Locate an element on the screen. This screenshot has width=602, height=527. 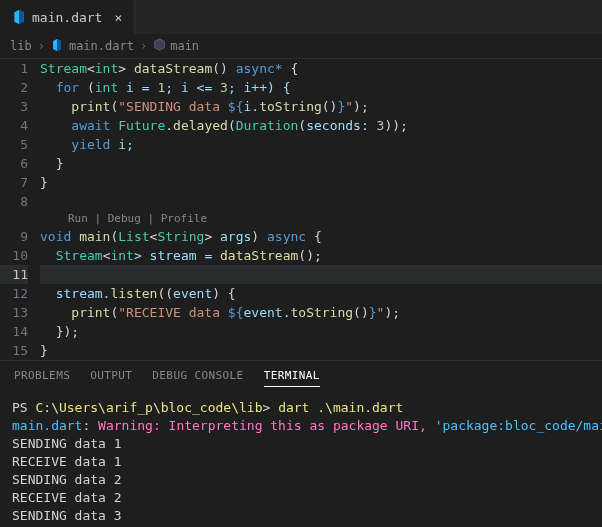
tab-label: main.dart is located at coordinates (67, 18).